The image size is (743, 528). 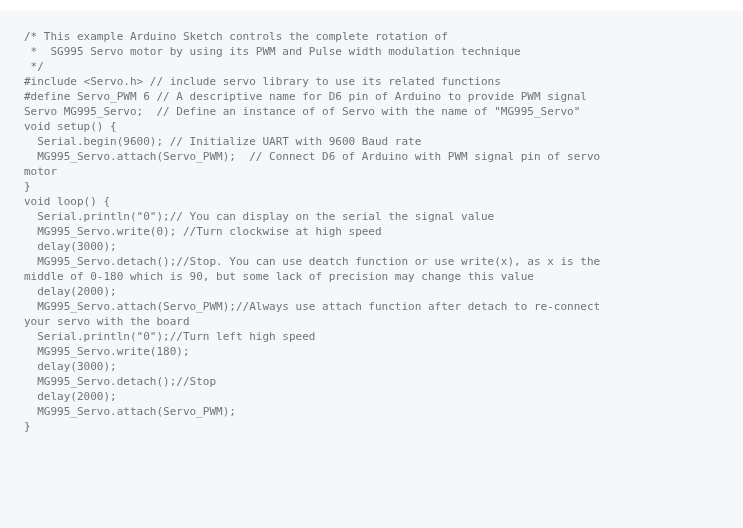 What do you see at coordinates (372, 96) in the screenshot?
I see `code-line: #define Servo_PWM 6 // A descriptive nam…` at bounding box center [372, 96].